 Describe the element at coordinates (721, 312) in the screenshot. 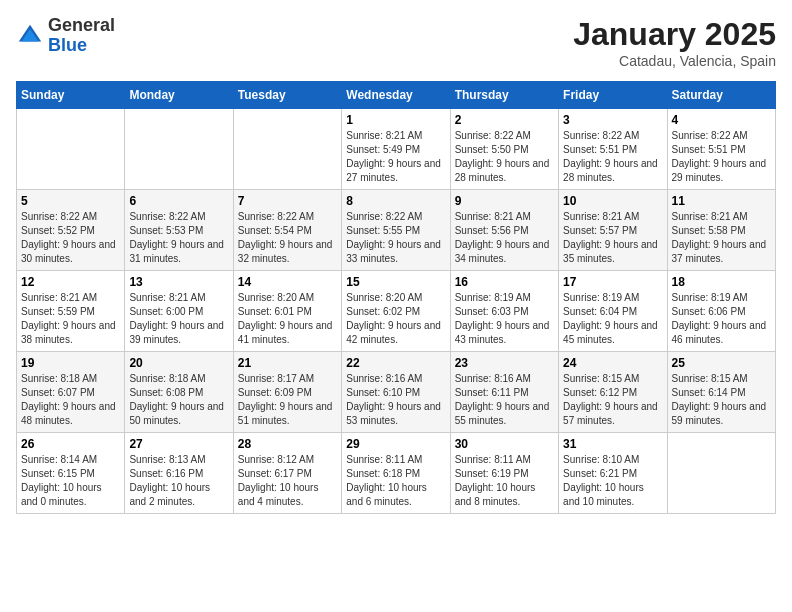

I see `calendar-day-18: 18Sunrise: 8:19 AM Sunset: 6:06 PM Dayli…` at that location.